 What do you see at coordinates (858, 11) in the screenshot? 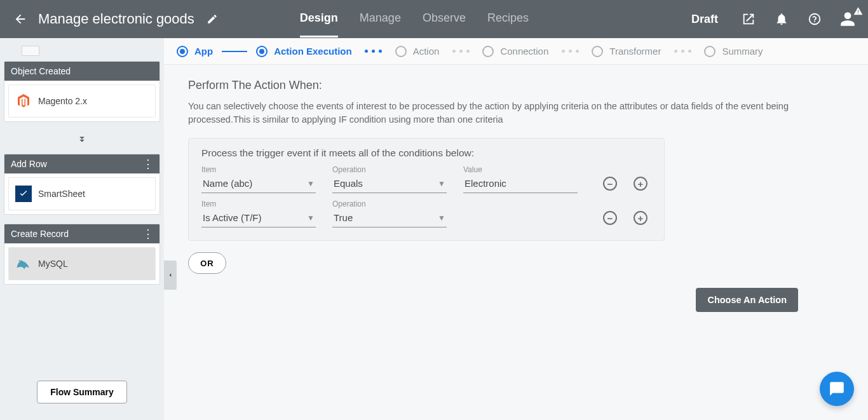
I see `user-alert-icon` at bounding box center [858, 11].